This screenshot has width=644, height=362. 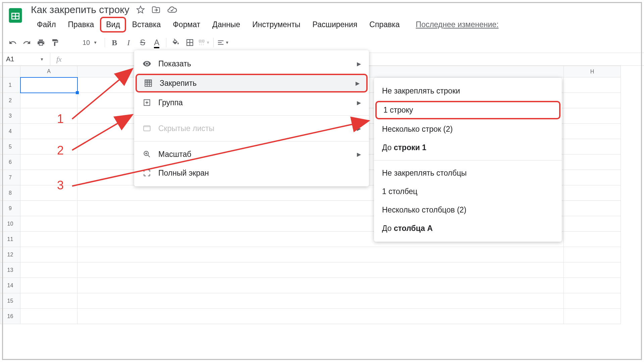 What do you see at coordinates (49, 72) in the screenshot?
I see `col-header-A: A` at bounding box center [49, 72].